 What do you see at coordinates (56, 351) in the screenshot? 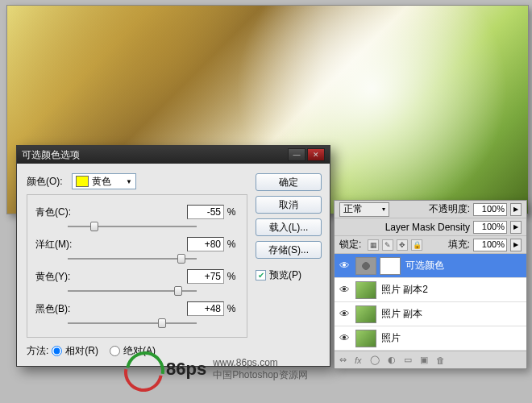
I see `relative-radio` at bounding box center [56, 351].